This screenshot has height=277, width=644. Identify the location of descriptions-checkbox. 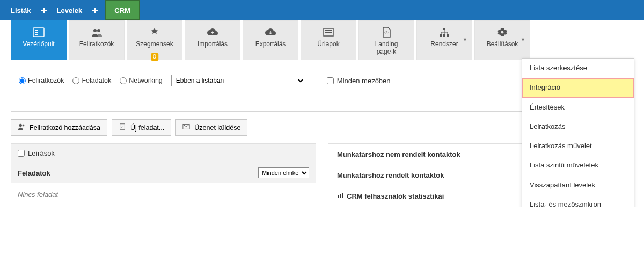
(21, 154).